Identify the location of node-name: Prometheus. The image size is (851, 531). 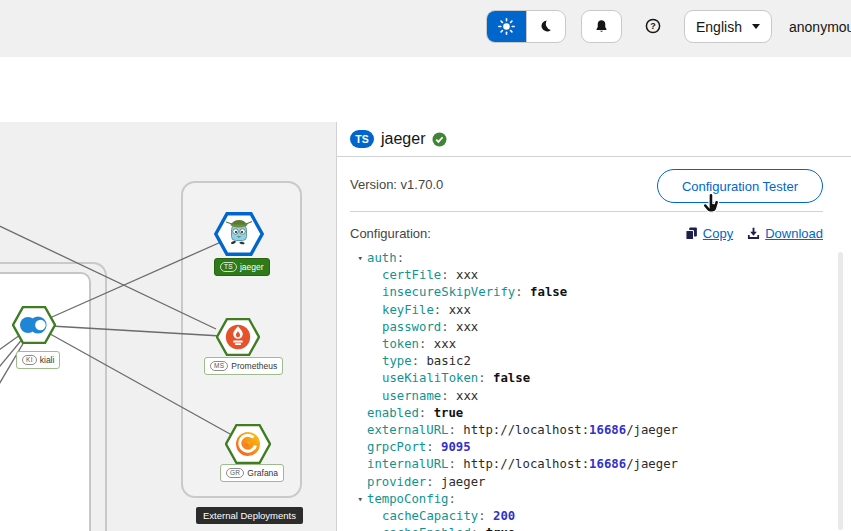
(254, 366).